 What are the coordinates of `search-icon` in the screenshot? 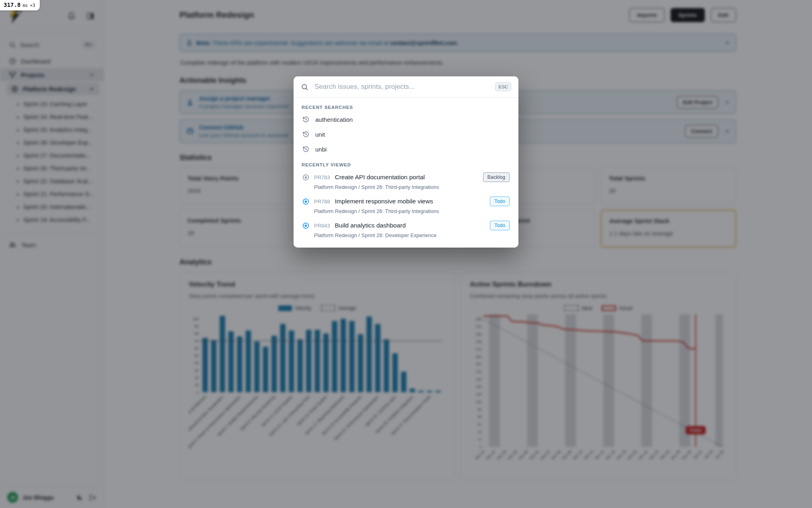 It's located at (304, 87).